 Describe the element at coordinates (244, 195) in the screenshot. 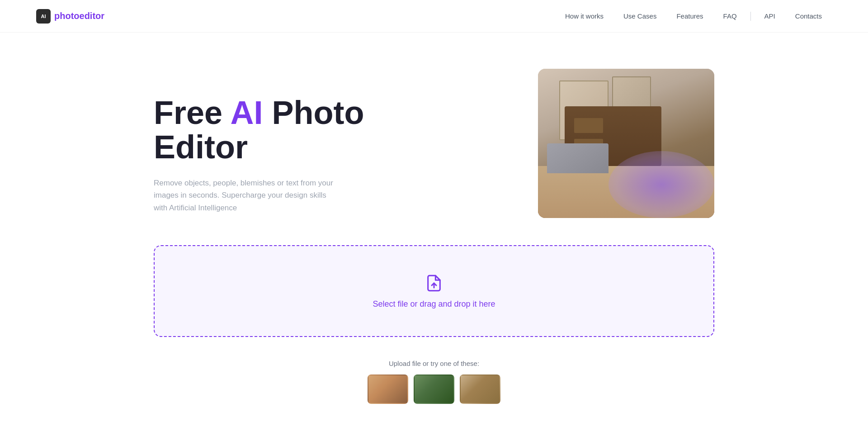

I see `hero-subtitle: Remove objects, people, blemishes or tex…` at that location.